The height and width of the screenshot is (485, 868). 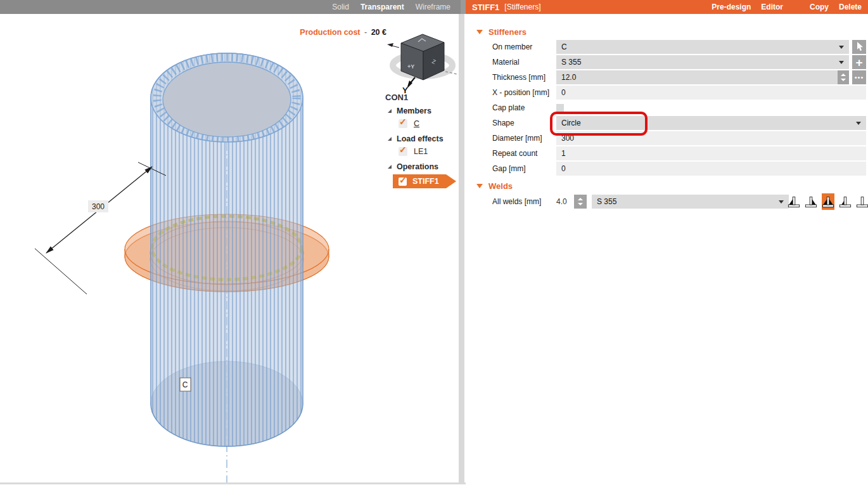 What do you see at coordinates (411, 67) in the screenshot?
I see `cube-front-label: +Y` at bounding box center [411, 67].